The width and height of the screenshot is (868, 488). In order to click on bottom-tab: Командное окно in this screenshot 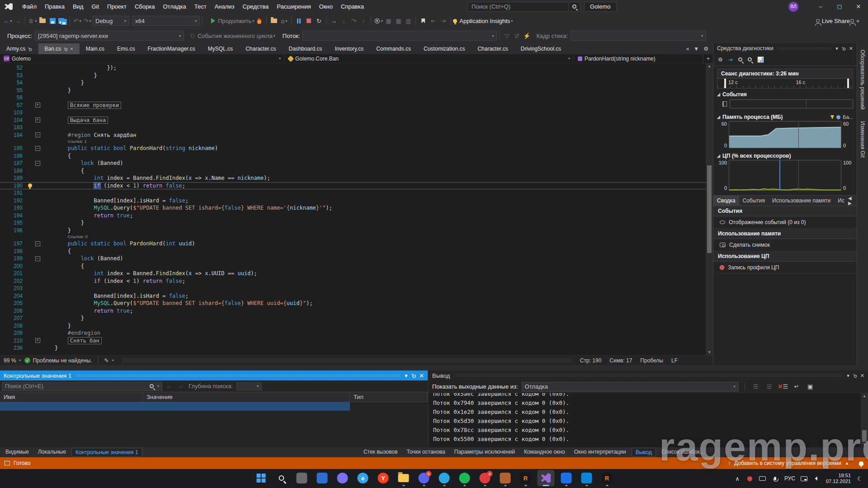, I will do `click(544, 452)`.